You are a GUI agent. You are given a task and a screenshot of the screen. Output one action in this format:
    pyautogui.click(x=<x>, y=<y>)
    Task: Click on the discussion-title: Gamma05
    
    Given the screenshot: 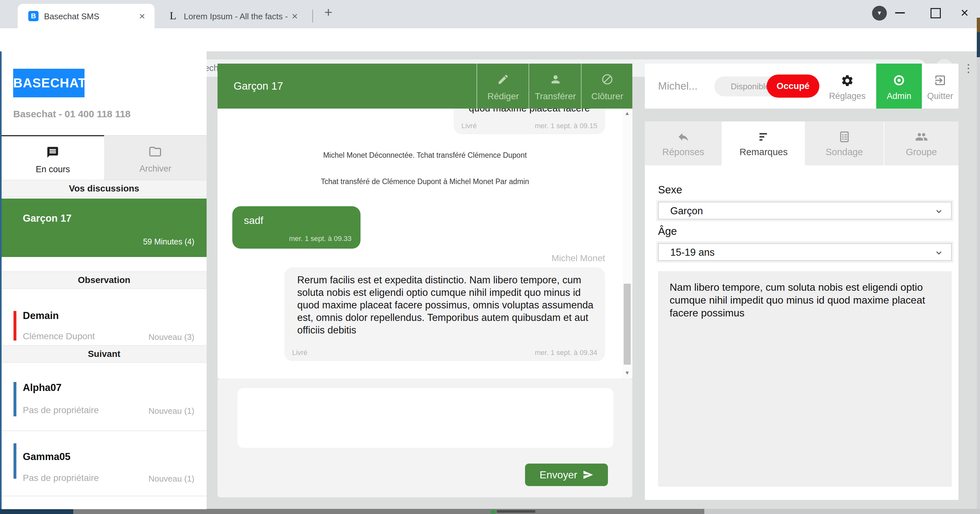 What is the action you would take?
    pyautogui.click(x=46, y=457)
    